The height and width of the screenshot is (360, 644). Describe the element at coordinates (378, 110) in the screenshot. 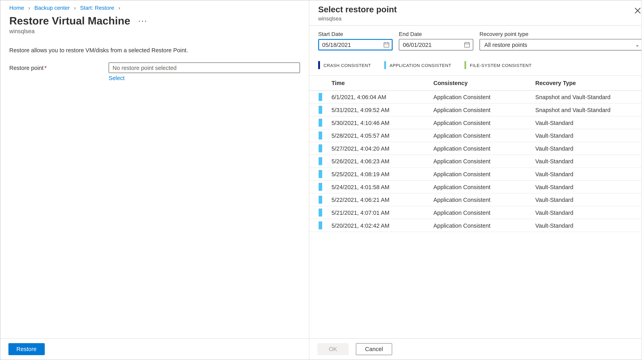

I see `cell-time: 5/31/2021, 4:09:52 AM` at that location.